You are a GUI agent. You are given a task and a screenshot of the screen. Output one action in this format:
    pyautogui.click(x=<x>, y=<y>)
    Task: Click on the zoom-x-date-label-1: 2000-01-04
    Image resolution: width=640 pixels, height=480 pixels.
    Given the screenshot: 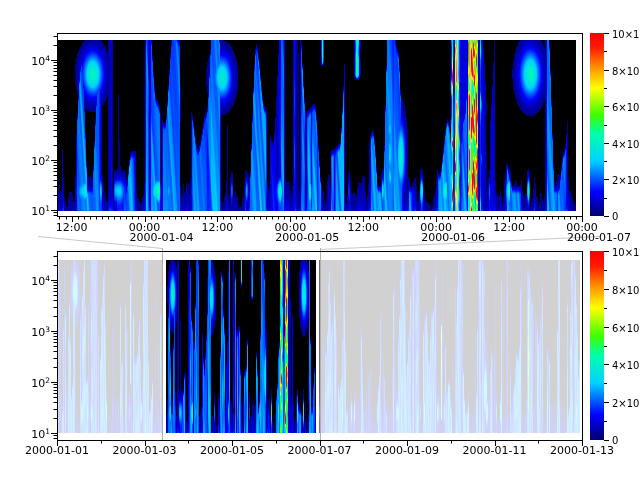 What is the action you would take?
    pyautogui.click(x=162, y=238)
    